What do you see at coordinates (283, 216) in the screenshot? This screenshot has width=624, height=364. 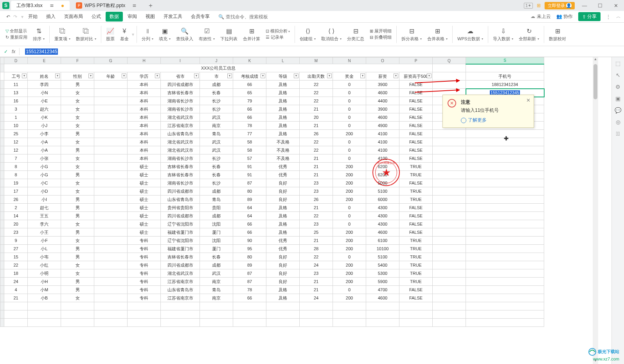 I see `cell: 及格` at bounding box center [283, 216].